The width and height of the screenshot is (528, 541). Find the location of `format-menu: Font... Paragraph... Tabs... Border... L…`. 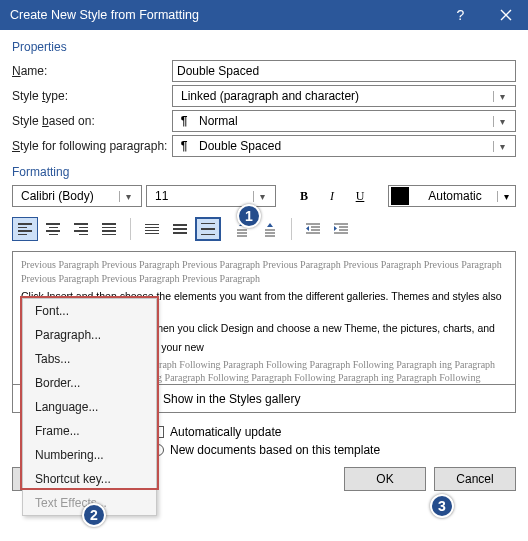

format-menu: Font... Paragraph... Tabs... Border... L… is located at coordinates (90, 407).